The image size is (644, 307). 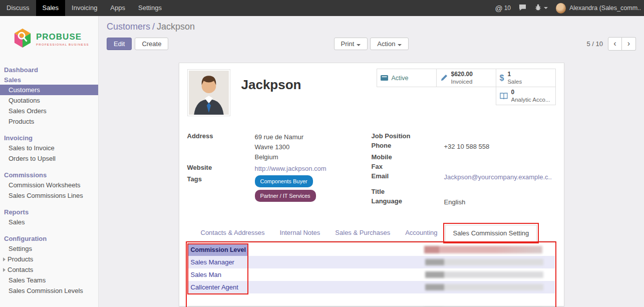 What do you see at coordinates (84, 8) in the screenshot?
I see `topbar-menus: Discuss Sales Invoicing Apps Settings` at bounding box center [84, 8].